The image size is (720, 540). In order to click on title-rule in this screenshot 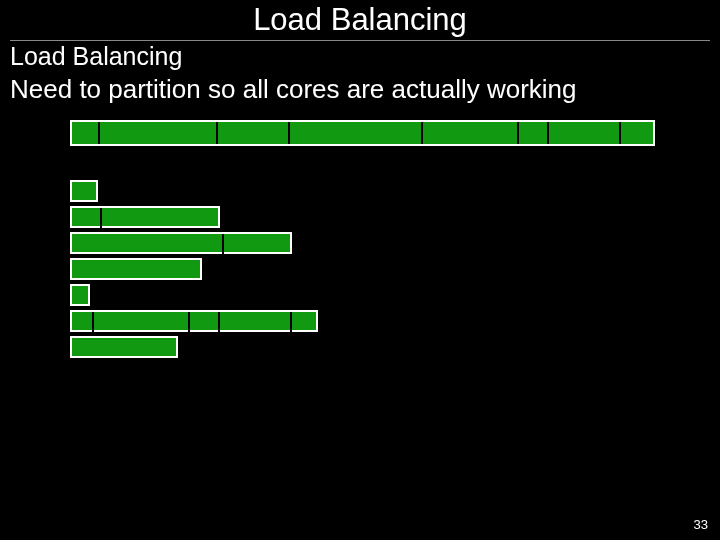, I will do `click(360, 40)`.